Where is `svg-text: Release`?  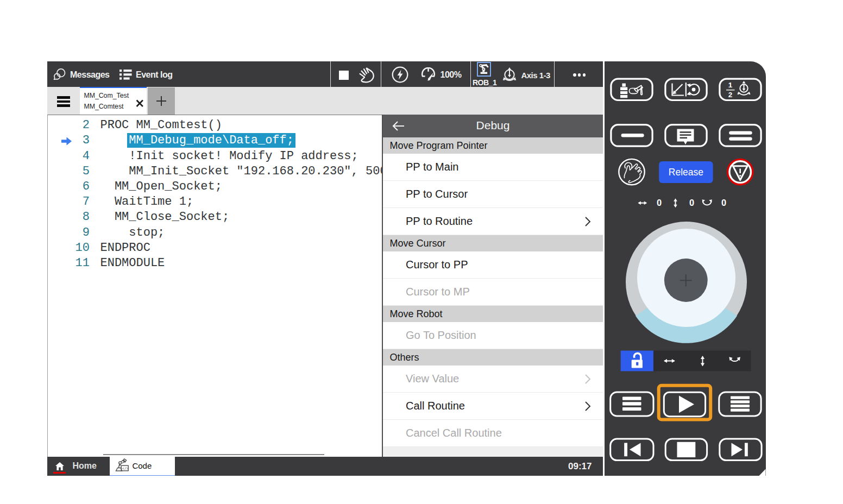 svg-text: Release is located at coordinates (686, 172).